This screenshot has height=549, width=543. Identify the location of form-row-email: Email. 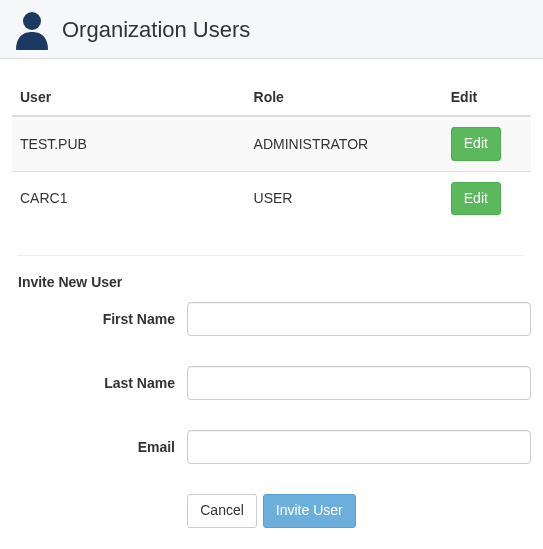
(272, 447).